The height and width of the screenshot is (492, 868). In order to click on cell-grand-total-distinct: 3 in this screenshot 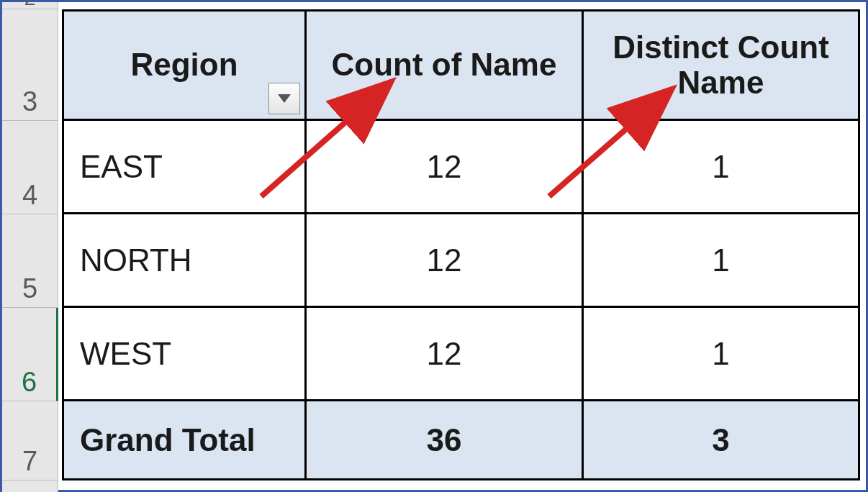, I will do `click(722, 441)`.